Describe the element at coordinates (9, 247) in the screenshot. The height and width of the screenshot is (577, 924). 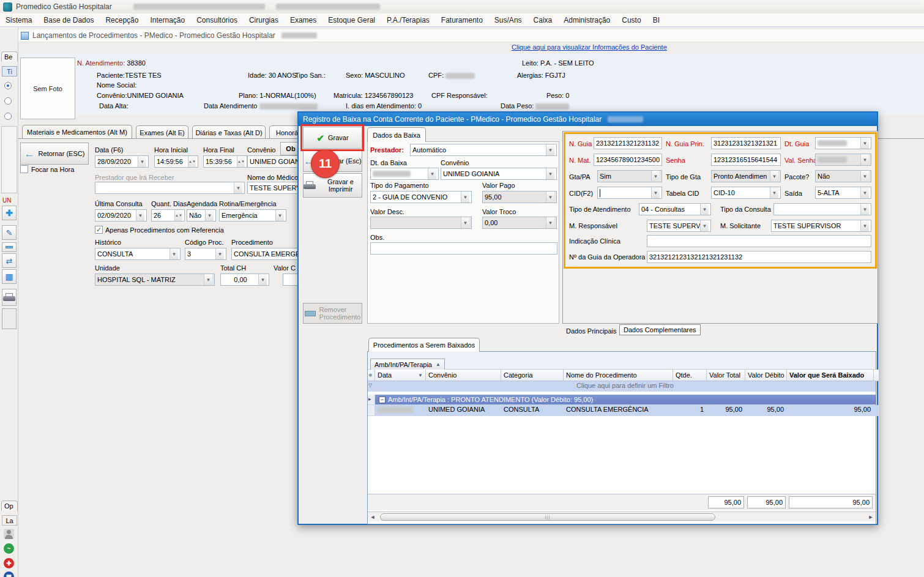
I see `remove-button` at that location.